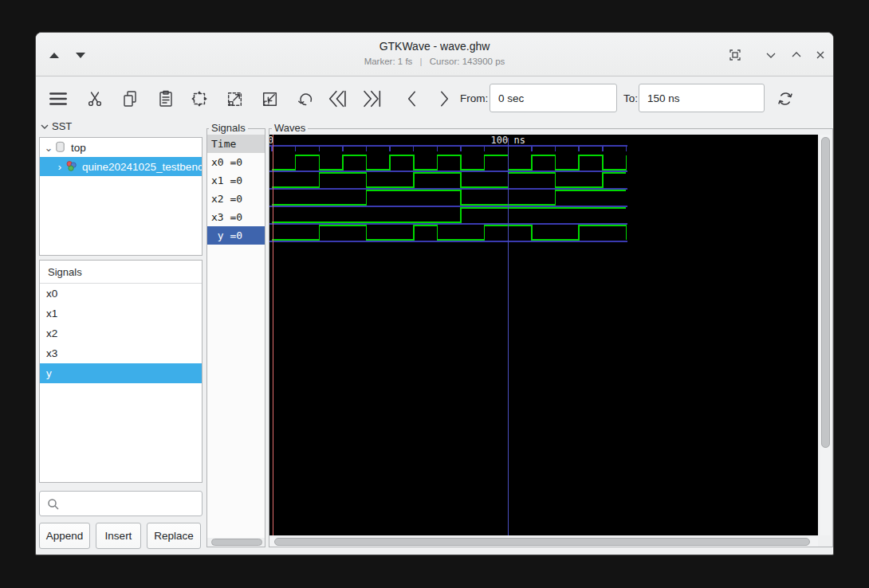  I want to click on signal-search-box, so click(121, 504).